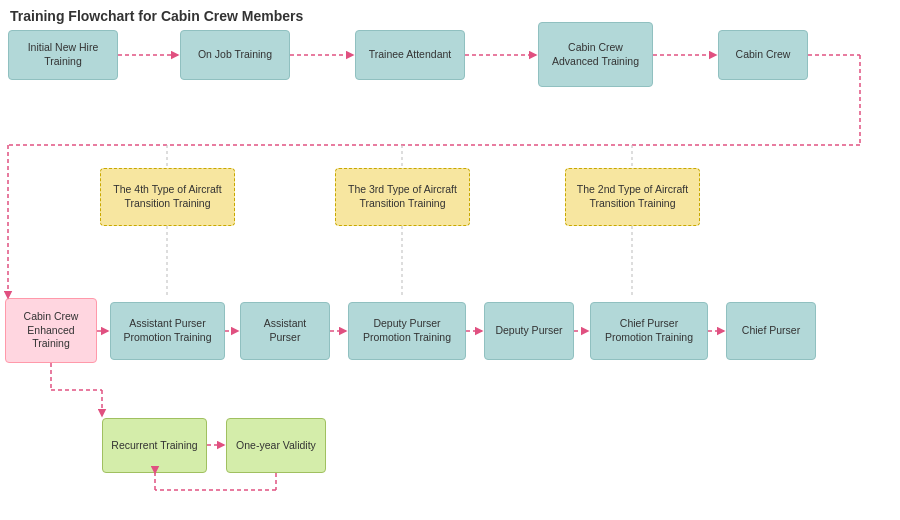 This screenshot has height=520, width=900. What do you see at coordinates (649, 331) in the screenshot?
I see `box-chief-promo: Chief Purser Promotion Training` at bounding box center [649, 331].